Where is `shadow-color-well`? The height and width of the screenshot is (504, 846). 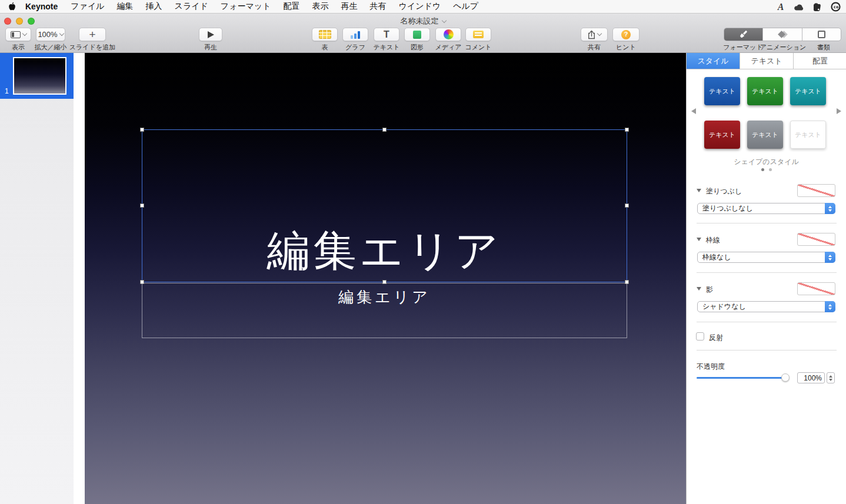 shadow-color-well is located at coordinates (817, 289).